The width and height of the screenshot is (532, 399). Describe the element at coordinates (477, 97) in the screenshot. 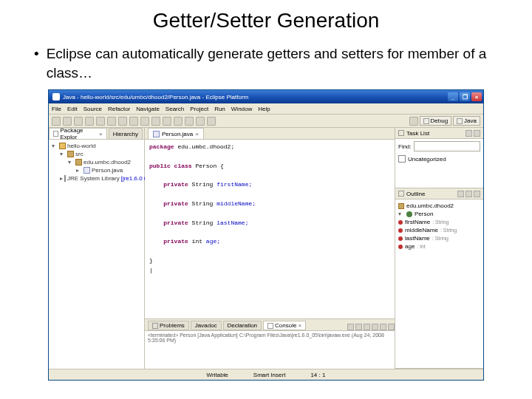

I see `close-button: ×` at that location.